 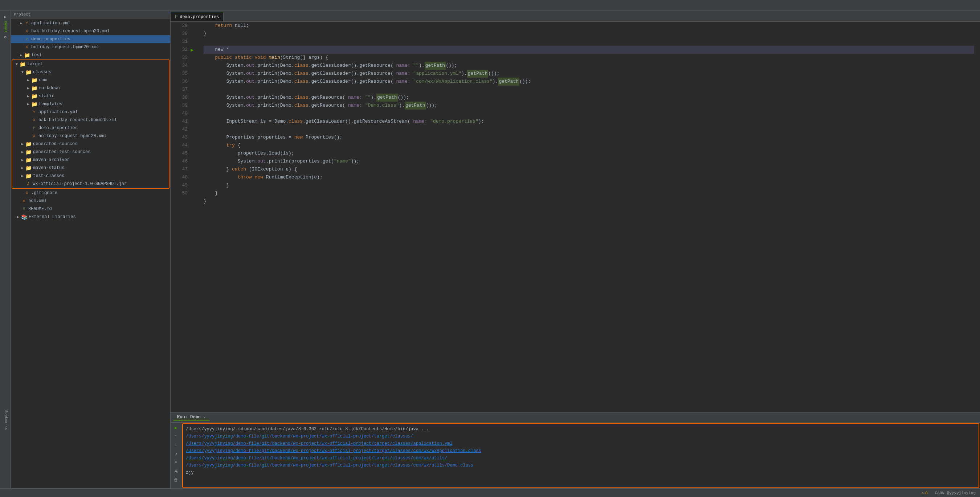 I want to click on list-item: ▶ 📁 templates, so click(x=91, y=104).